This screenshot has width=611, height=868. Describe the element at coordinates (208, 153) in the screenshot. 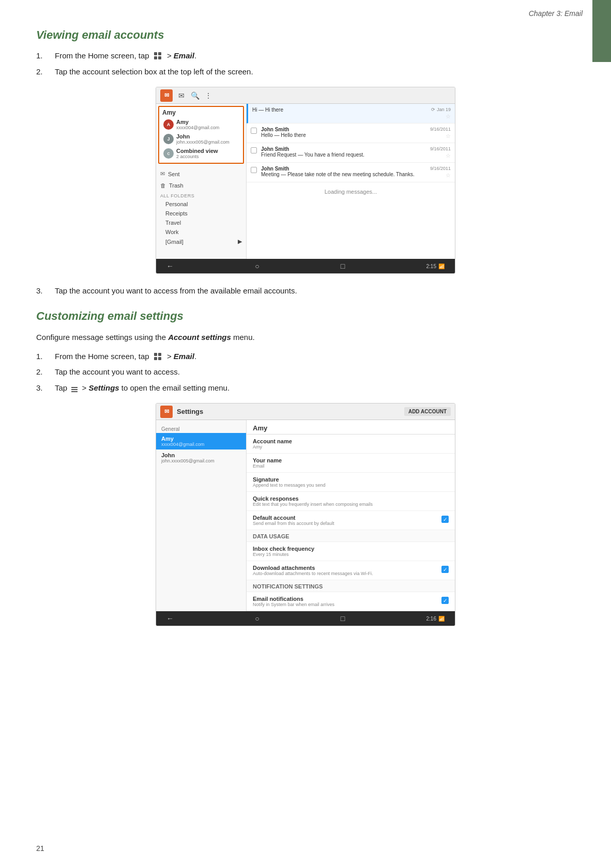

I see `combined-info: Combined view 2 accounts` at that location.